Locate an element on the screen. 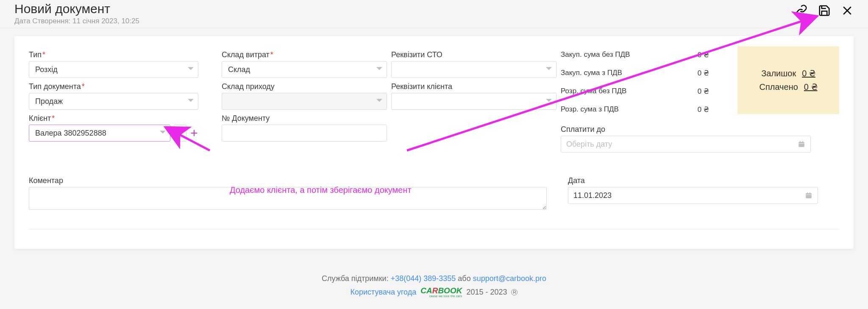 Image resolution: width=868 pixels, height=309 pixels. page-header: Новий документ Дата Створення: 11 січня … is located at coordinates (434, 14).